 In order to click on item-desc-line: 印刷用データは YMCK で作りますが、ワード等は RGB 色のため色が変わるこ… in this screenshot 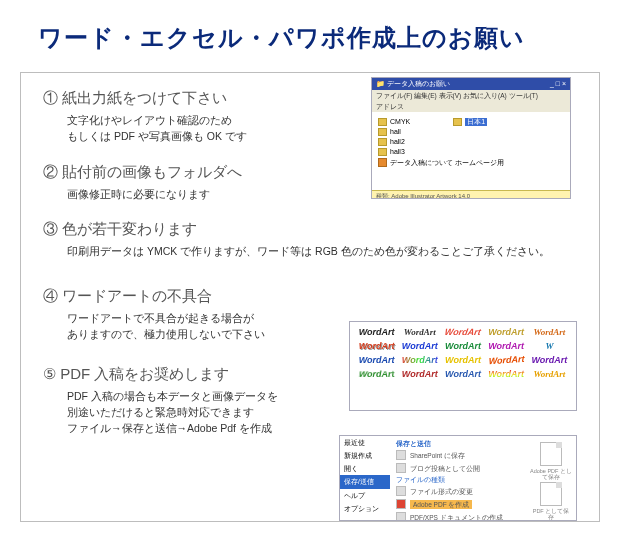, I will do `click(303, 251)`.